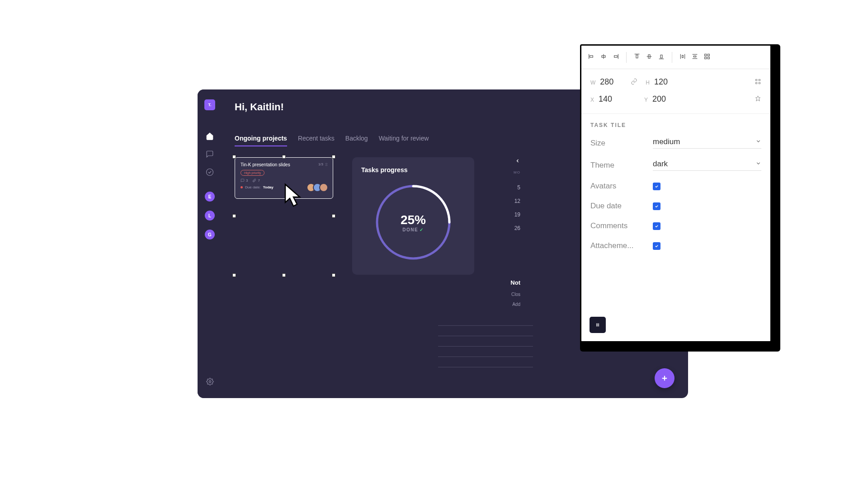  I want to click on task-title: Tin-K presentation slides, so click(284, 164).